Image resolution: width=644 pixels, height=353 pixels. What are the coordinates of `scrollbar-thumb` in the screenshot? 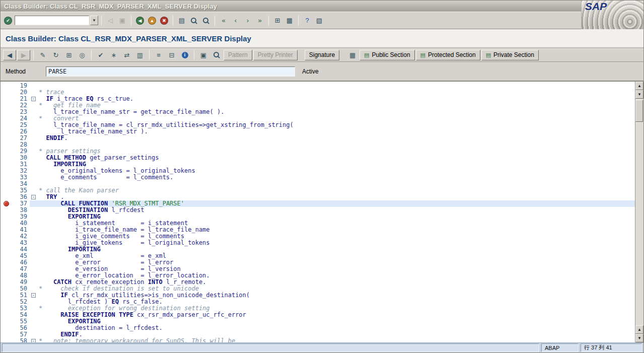 It's located at (639, 111).